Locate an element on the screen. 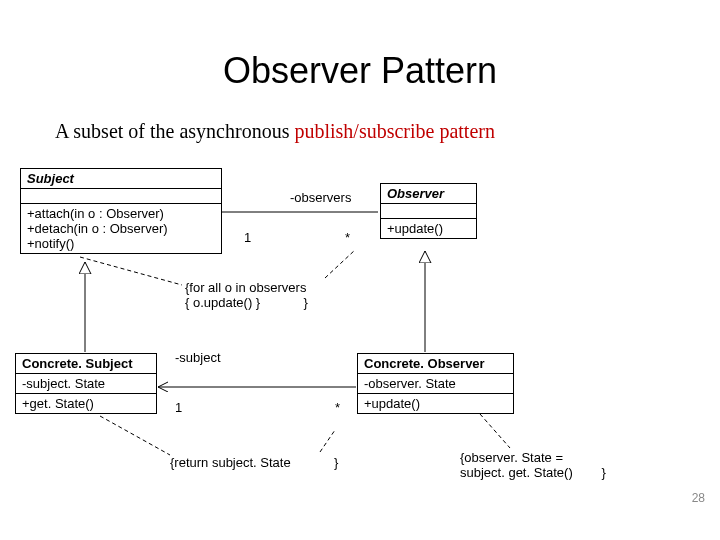 The height and width of the screenshot is (540, 720). note-update: {observer. State = subject. get. State()… is located at coordinates (533, 465).